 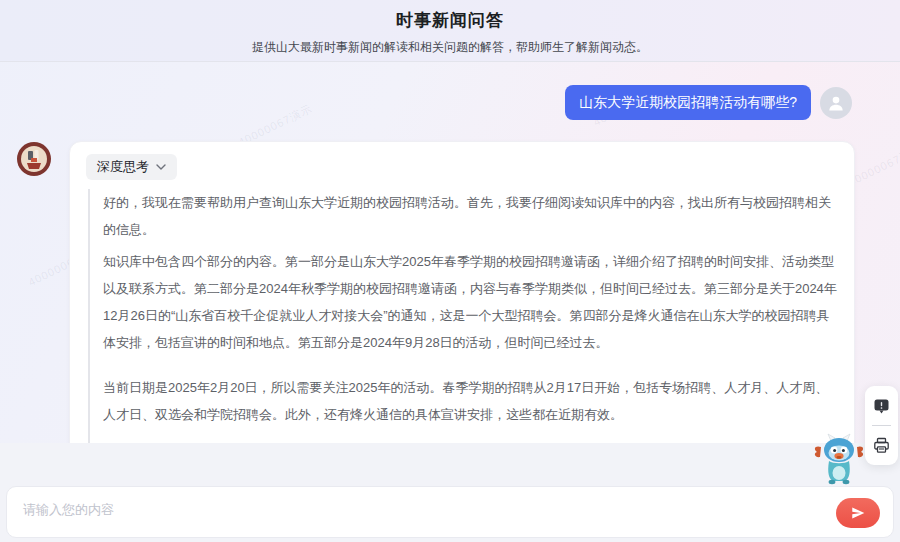 What do you see at coordinates (836, 103) in the screenshot?
I see `user-avatar` at bounding box center [836, 103].